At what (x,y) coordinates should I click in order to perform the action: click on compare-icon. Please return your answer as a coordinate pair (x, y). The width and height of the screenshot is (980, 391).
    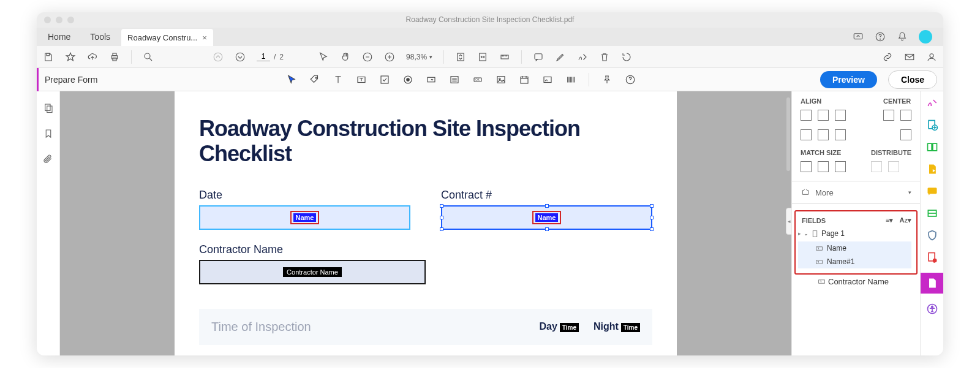
    Looking at the image, I should click on (932, 147).